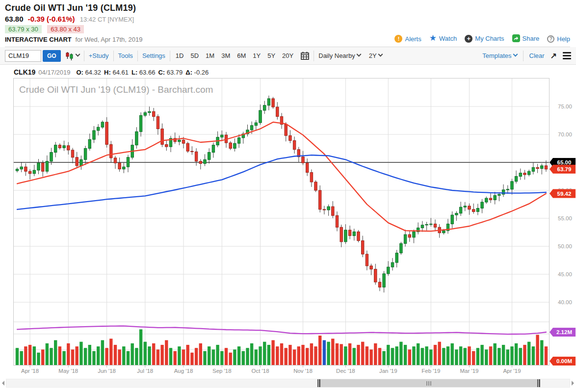 The height and width of the screenshot is (392, 576). Describe the element at coordinates (288, 383) in the screenshot. I see `scrollbar-track` at that location.